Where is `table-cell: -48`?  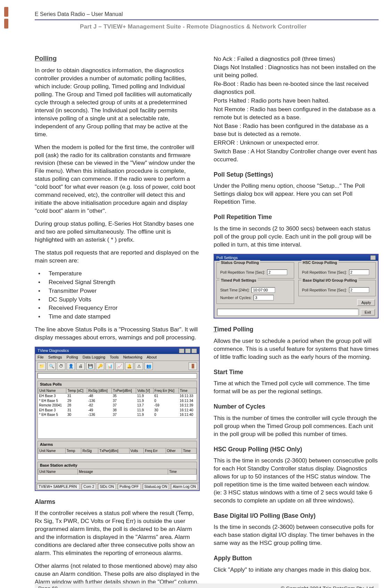
table-cell: -48 is located at coordinates (99, 396).